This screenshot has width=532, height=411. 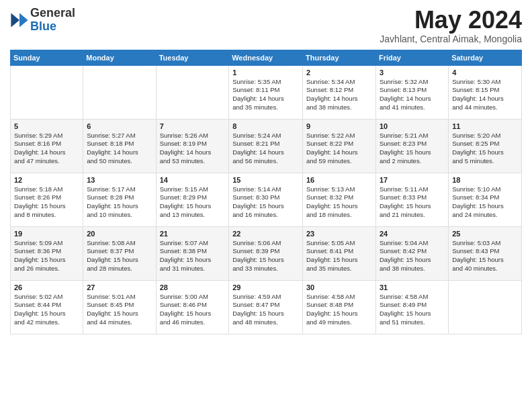 What do you see at coordinates (266, 58) in the screenshot?
I see `weekday-header-row: SundayMondayTuesdayWednesdayThursdayFrid…` at bounding box center [266, 58].